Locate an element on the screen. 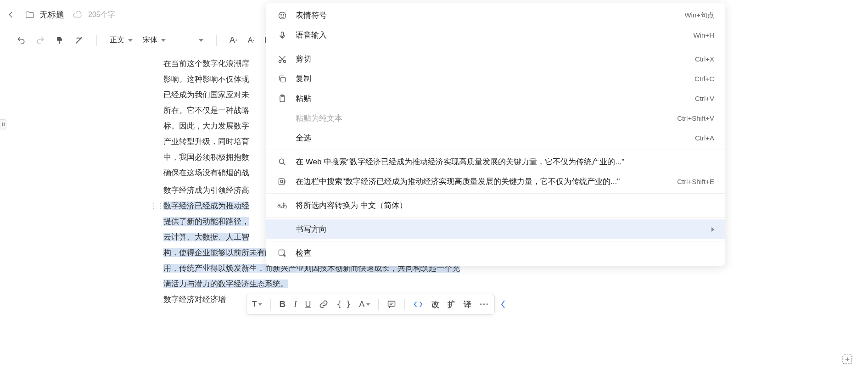 The width and height of the screenshot is (868, 380). paragraph-style-select: 正文 is located at coordinates (121, 40).